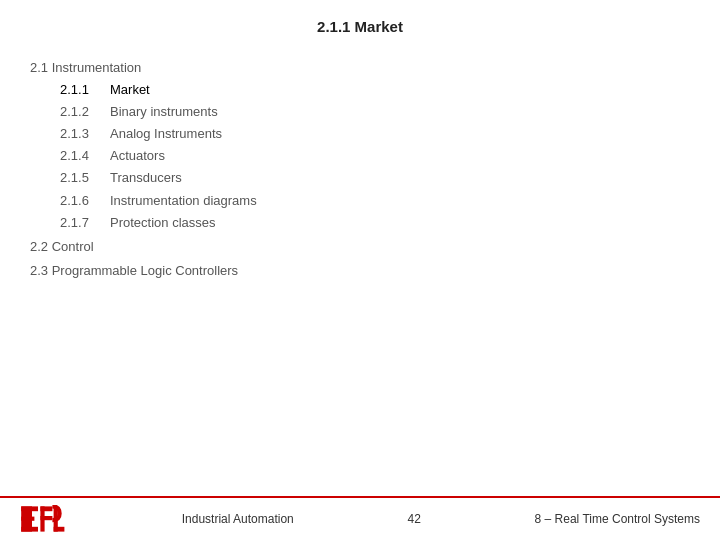  Describe the element at coordinates (375, 201) in the screenshot. I see `toc-child-row: 2.1.6Instrumentation diagrams` at that location.